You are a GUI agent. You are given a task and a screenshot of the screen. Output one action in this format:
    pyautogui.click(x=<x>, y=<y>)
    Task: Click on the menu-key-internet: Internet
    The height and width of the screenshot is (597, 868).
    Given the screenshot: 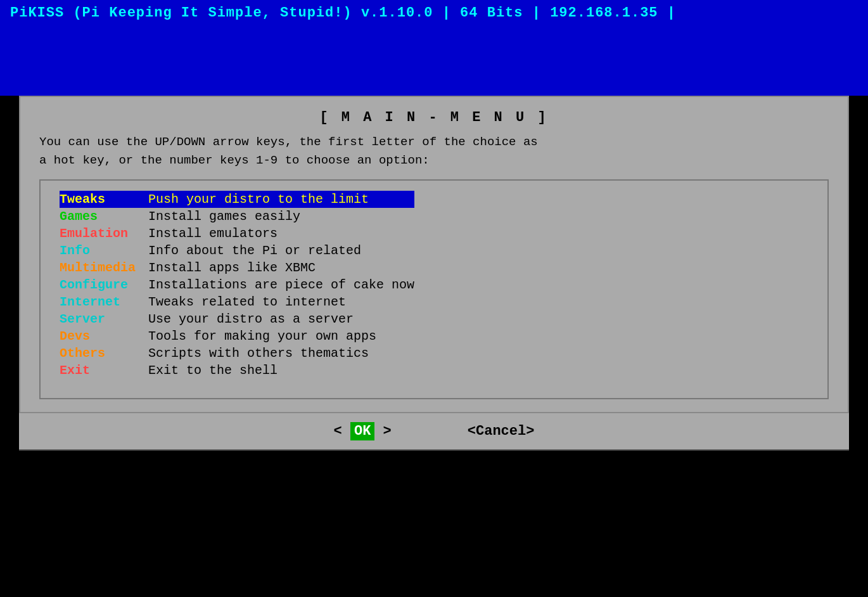 What is the action you would take?
    pyautogui.click(x=104, y=302)
    